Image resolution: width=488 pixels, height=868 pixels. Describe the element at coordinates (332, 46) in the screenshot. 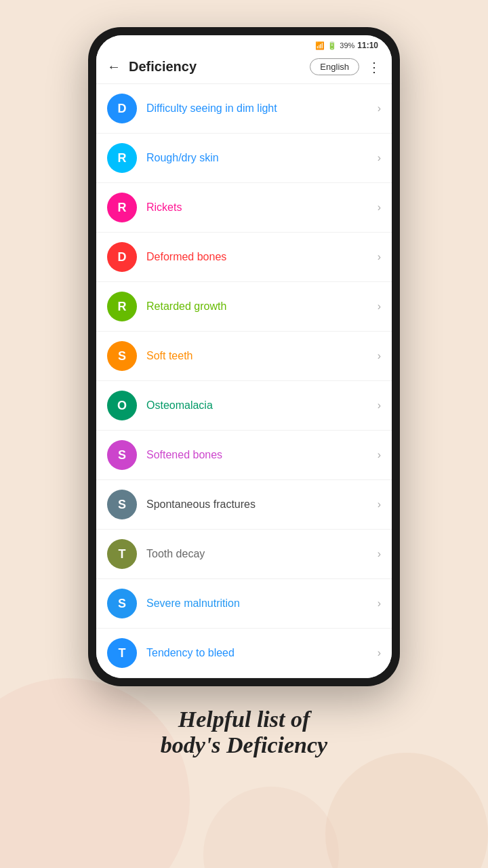

I see `battery-icon: 🔋` at that location.